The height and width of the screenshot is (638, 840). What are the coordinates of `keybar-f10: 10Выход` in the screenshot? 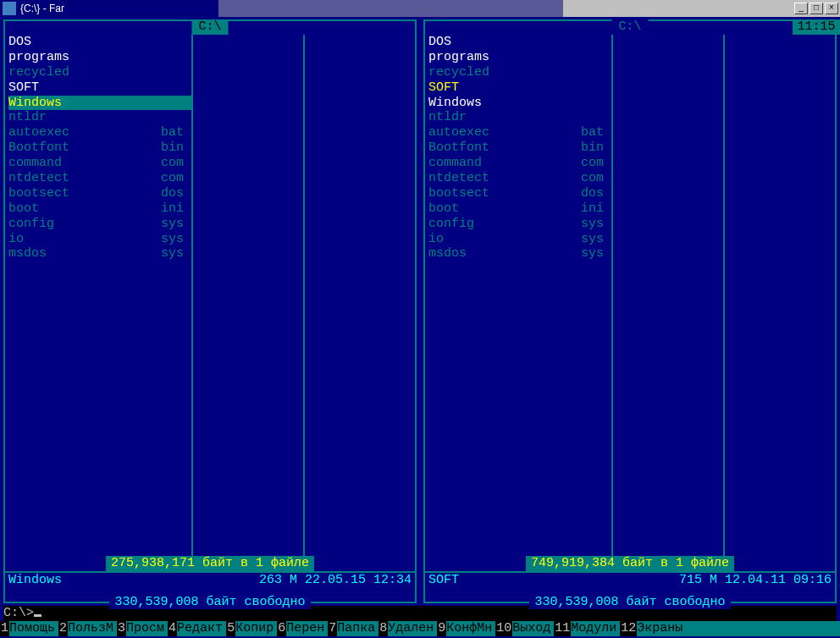 It's located at (525, 629).